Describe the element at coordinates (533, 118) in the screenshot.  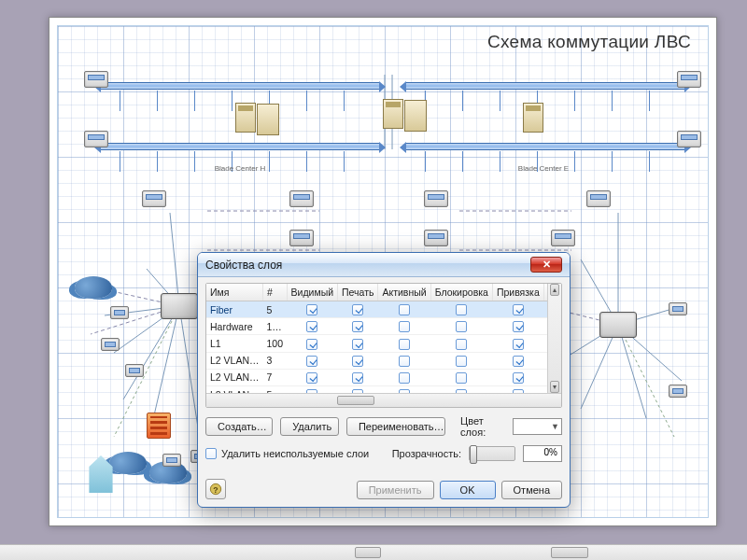
I see `server` at that location.